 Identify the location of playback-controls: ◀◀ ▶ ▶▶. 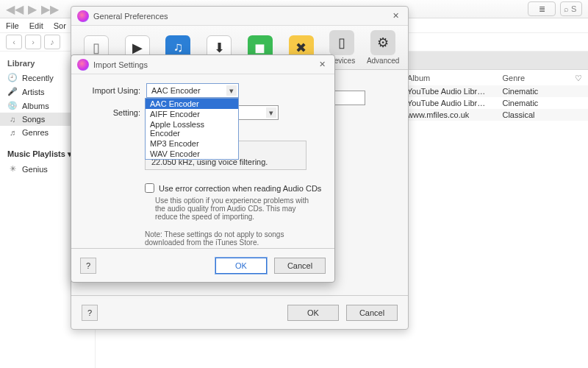
(32, 9).